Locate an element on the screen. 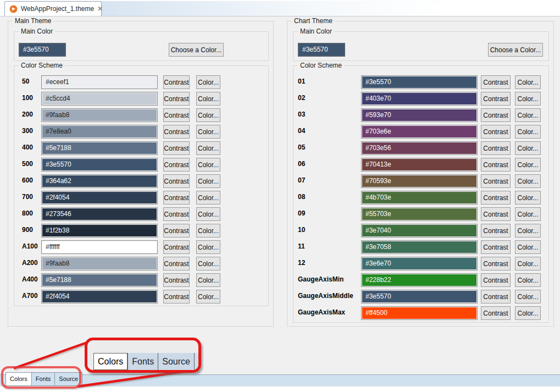 The width and height of the screenshot is (560, 392). color-swatch-field: #c5ccd4 is located at coordinates (99, 99).